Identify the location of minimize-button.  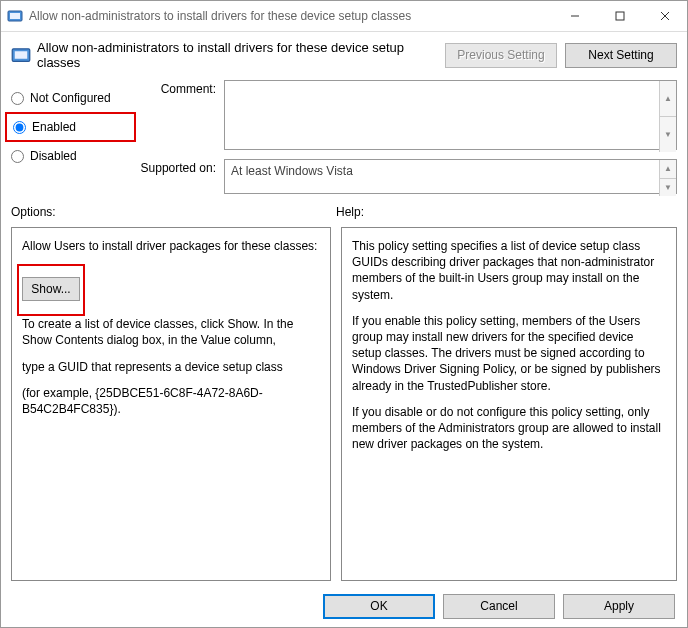
(574, 16).